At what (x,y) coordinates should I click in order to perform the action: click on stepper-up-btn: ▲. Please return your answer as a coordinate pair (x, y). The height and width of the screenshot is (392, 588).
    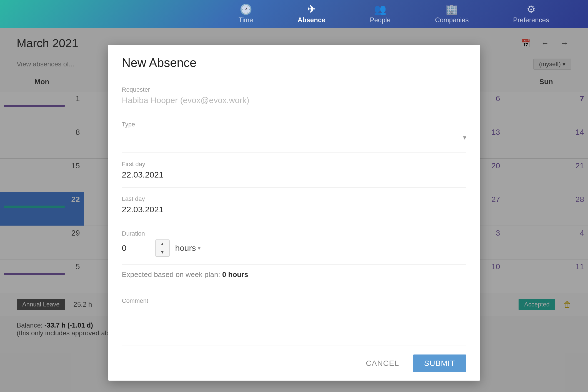
    Looking at the image, I should click on (162, 244).